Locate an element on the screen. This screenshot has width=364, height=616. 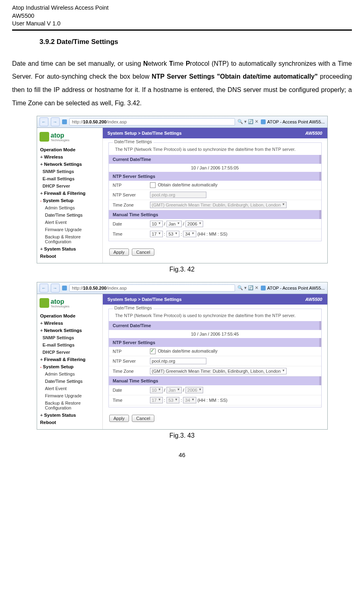
ntp-server-input-2: pool.ntp.org is located at coordinates (178, 361).